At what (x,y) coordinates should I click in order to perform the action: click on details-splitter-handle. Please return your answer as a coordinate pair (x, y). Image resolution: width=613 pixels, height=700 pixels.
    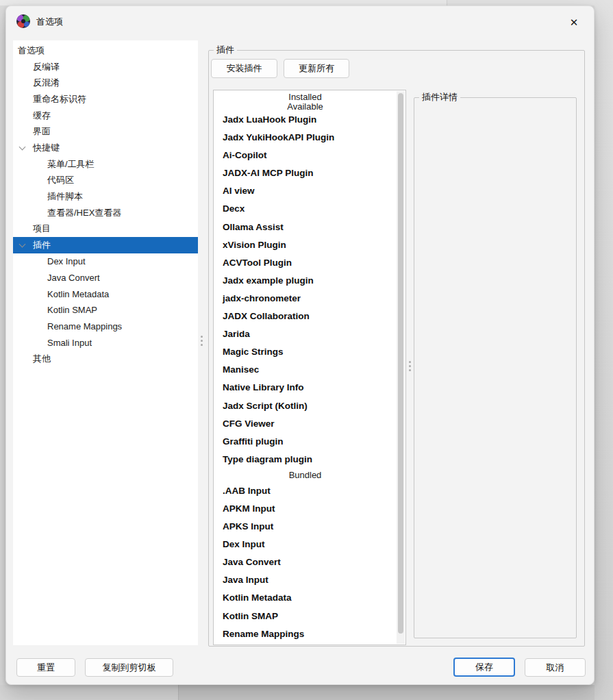
    Looking at the image, I should click on (410, 366).